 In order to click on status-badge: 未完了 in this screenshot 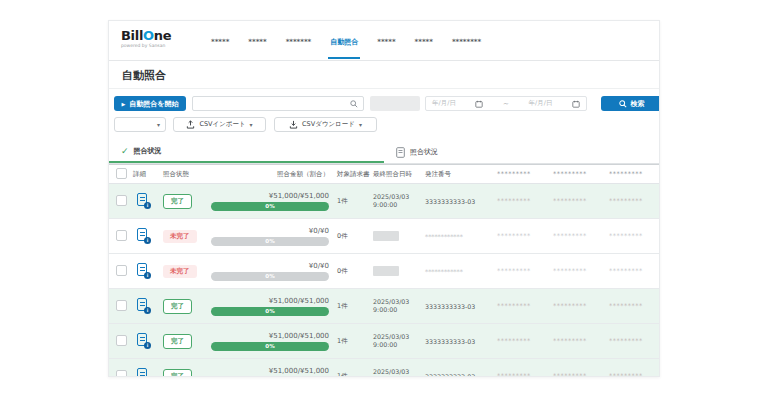, I will do `click(180, 272)`.